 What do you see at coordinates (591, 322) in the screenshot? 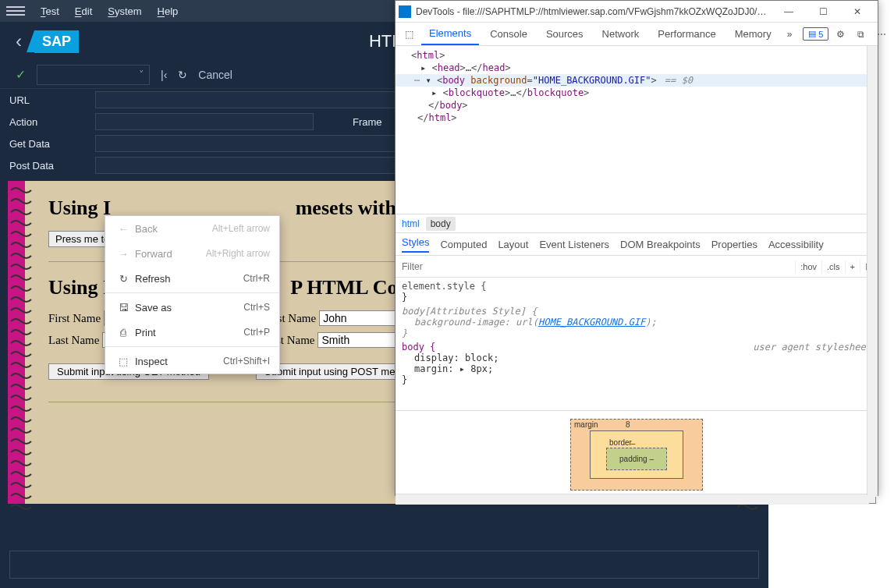
I see `bg-image-link: HOME_BACKGROUND.GIF` at bounding box center [591, 322].